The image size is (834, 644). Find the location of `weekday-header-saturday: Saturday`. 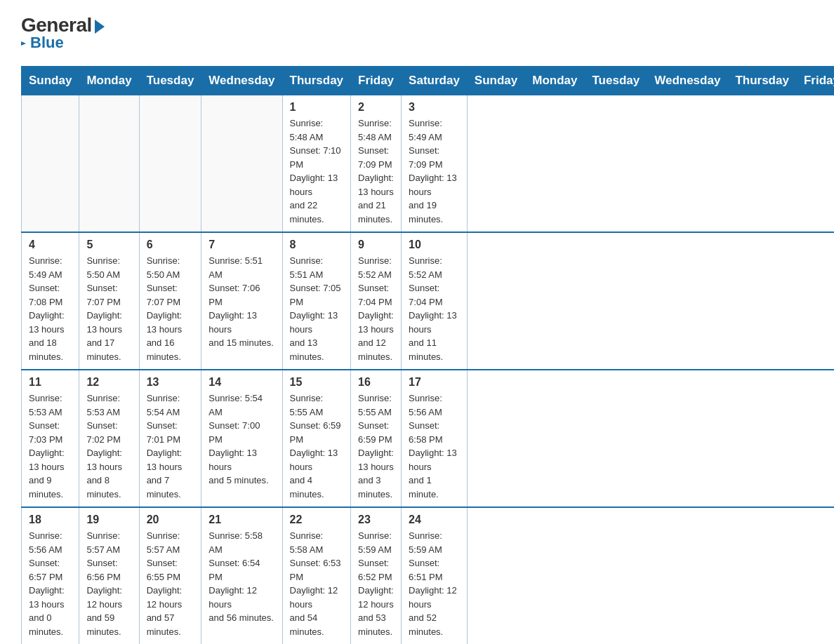

weekday-header-saturday: Saturday is located at coordinates (435, 81).